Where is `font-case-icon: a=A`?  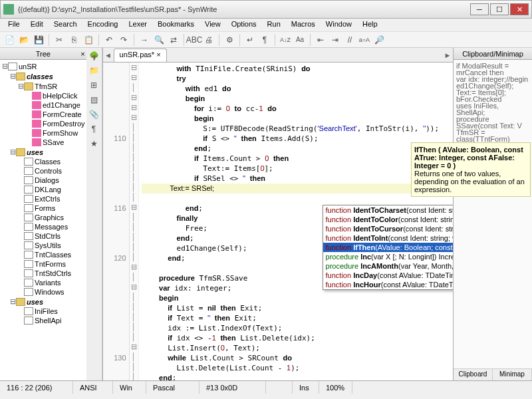 font-case-icon: a=A is located at coordinates (364, 40).